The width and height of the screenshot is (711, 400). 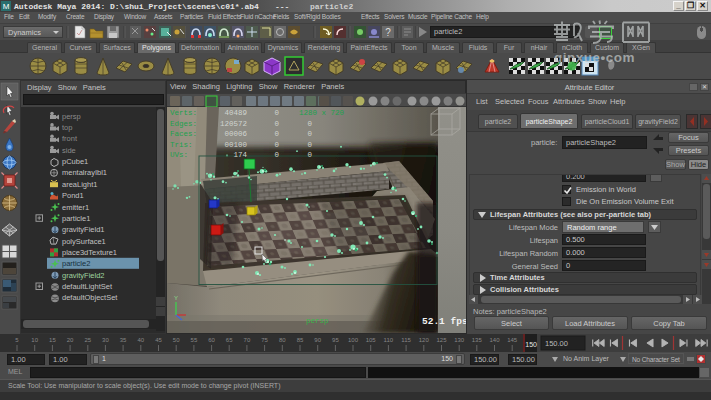 What do you see at coordinates (282, 340) in the screenshot?
I see `svg-text: 80` at bounding box center [282, 340].